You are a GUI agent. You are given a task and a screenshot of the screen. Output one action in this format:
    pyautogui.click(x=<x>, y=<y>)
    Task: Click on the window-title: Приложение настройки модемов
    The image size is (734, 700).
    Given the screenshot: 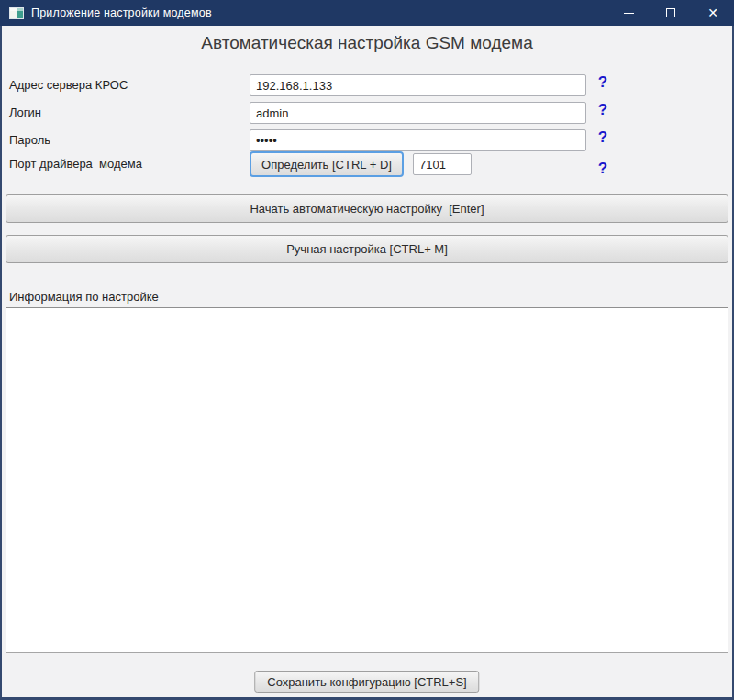 What is the action you would take?
    pyautogui.click(x=121, y=13)
    